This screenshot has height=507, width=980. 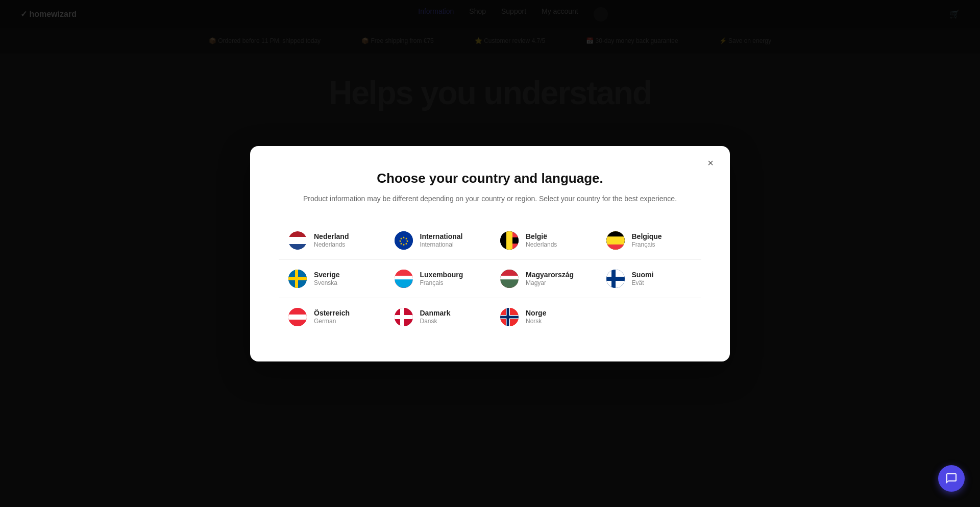 I want to click on modal-title: Choose your country and language., so click(x=490, y=179).